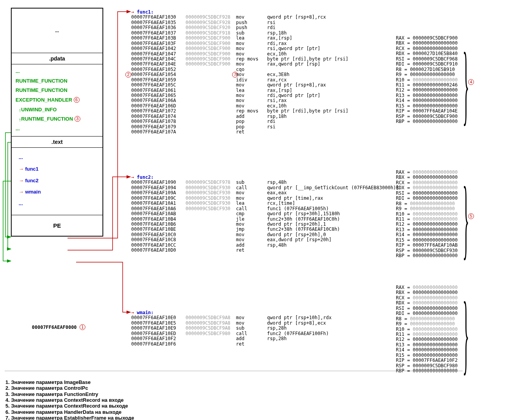 The height and width of the screenshot is (420, 505). Describe the element at coordinates (231, 339) in the screenshot. I see `disasm-row: 00007FF6AEAF10F2addrsp,28h` at that location.